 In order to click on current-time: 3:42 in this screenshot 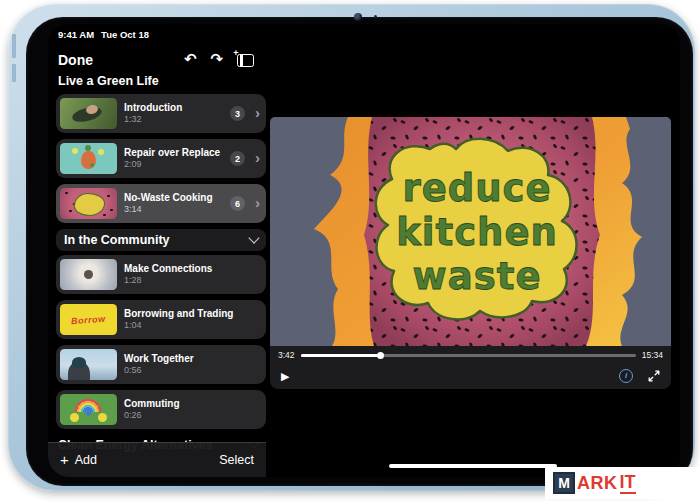, I will do `click(286, 355)`.